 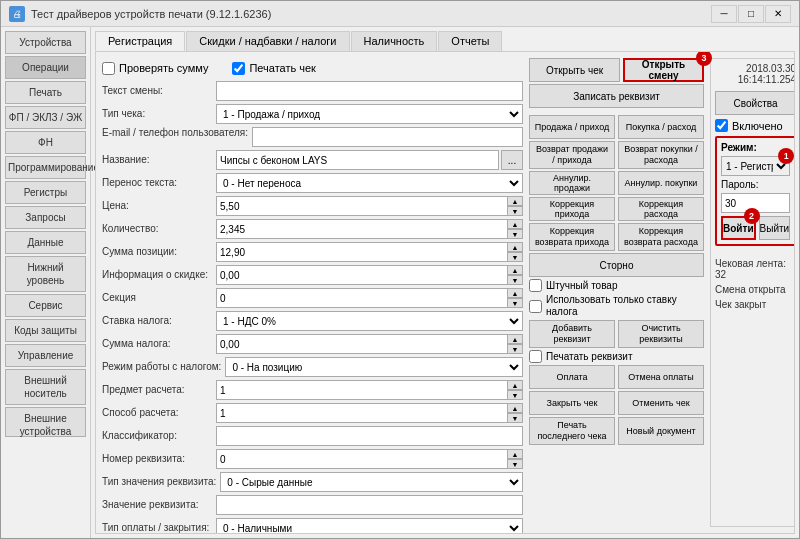 I want to click on print-requisite-checkbox, so click(x=536, y=356).